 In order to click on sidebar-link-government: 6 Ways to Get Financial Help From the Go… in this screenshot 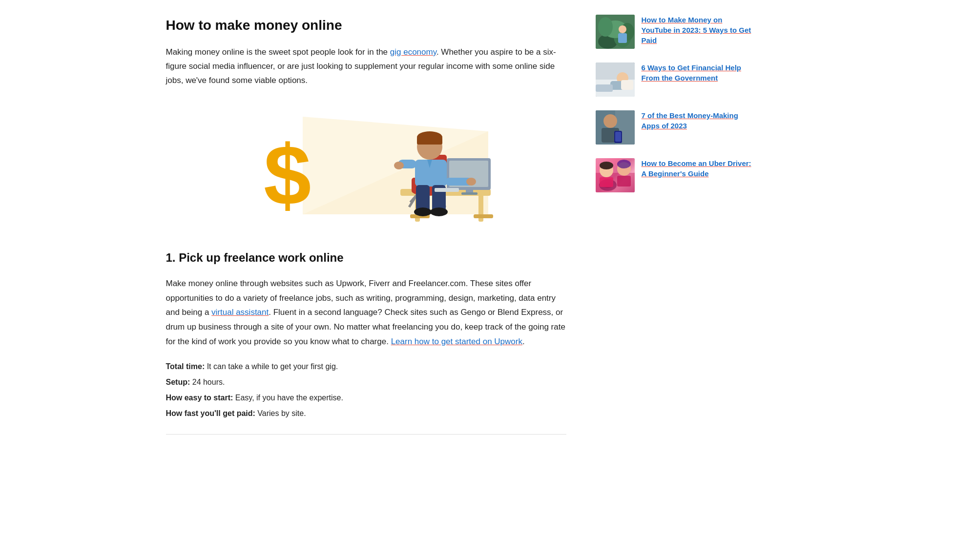, I will do `click(697, 73)`.